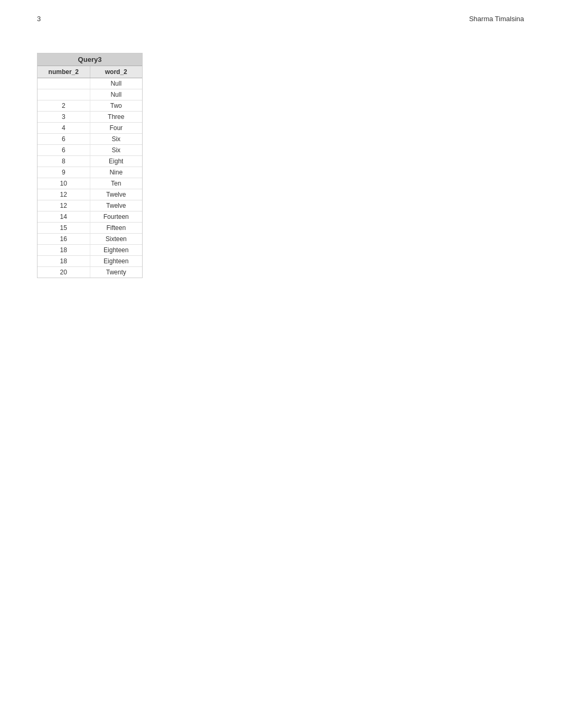 This screenshot has height=728, width=561. What do you see at coordinates (64, 217) in the screenshot?
I see `cell-number2: 14` at bounding box center [64, 217].